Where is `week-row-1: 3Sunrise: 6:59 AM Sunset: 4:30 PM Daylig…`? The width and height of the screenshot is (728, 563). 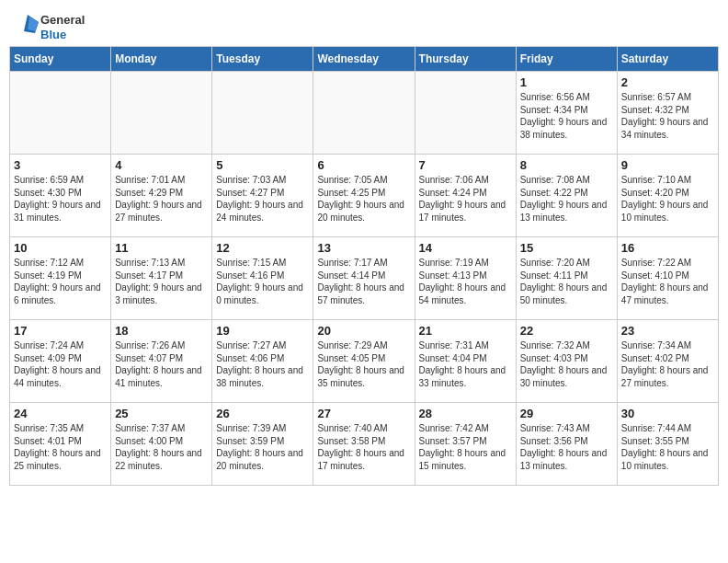
week-row-1: 3Sunrise: 6:59 AM Sunset: 4:30 PM Daylig… is located at coordinates (364, 196).